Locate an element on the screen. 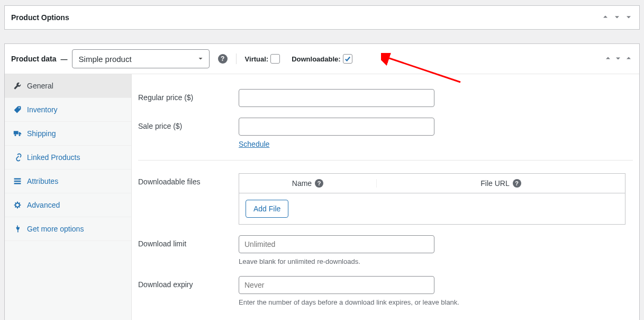 This screenshot has width=644, height=320. product-options-panel: Product Options is located at coordinates (322, 17).